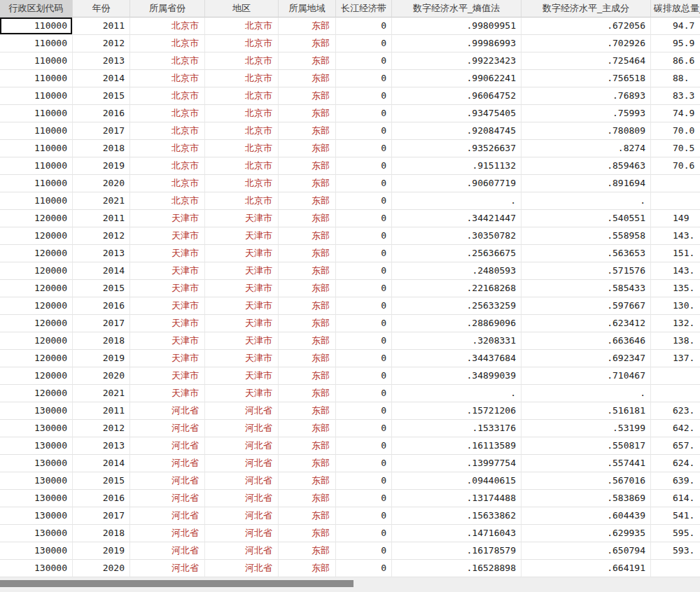  Describe the element at coordinates (456, 376) in the screenshot. I see `table-cell: .34899039` at that location.